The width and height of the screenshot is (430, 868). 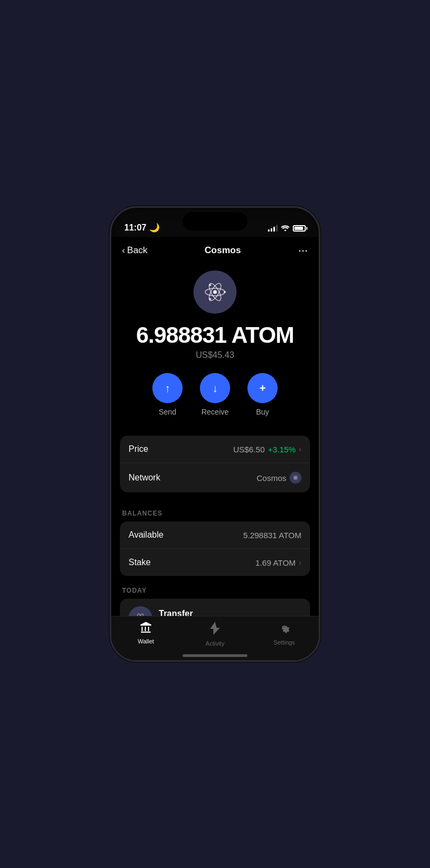 What do you see at coordinates (146, 629) in the screenshot?
I see `wallet-icon` at bounding box center [146, 629].